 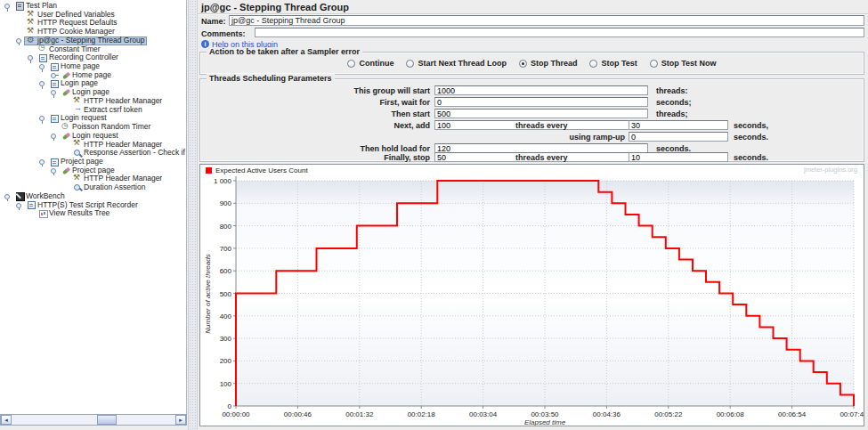 What do you see at coordinates (6, 420) in the screenshot?
I see `scroll-left-icon: ◄` at bounding box center [6, 420].